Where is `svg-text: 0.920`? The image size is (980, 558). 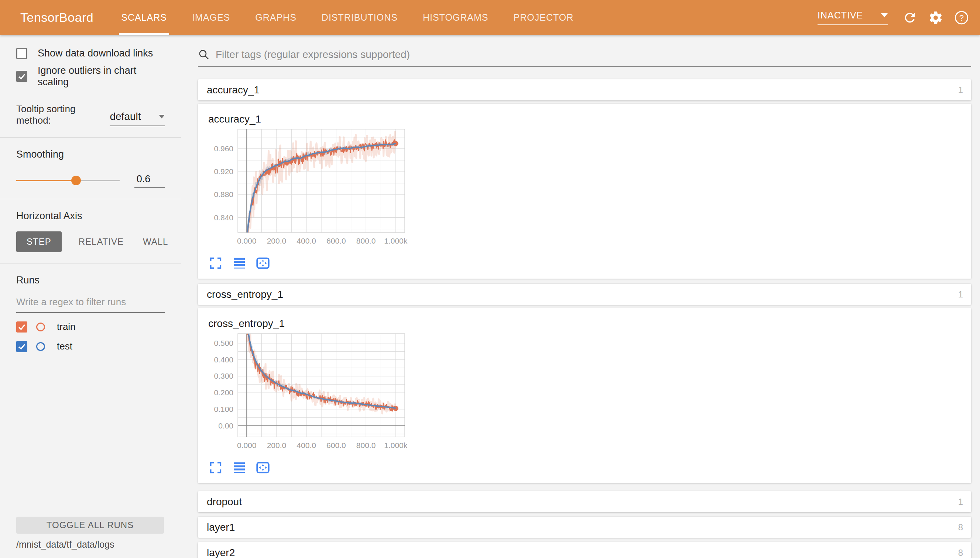
svg-text: 0.920 is located at coordinates (224, 171).